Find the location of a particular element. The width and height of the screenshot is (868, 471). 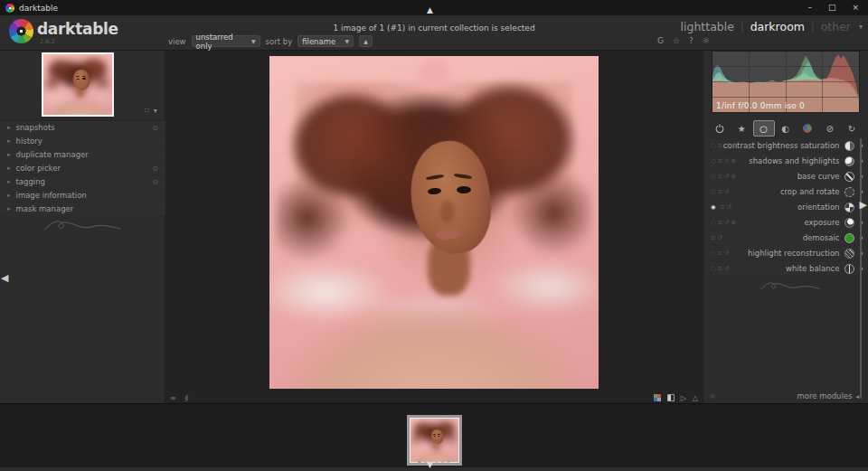

group-basic-icon: ○ is located at coordinates (764, 128).